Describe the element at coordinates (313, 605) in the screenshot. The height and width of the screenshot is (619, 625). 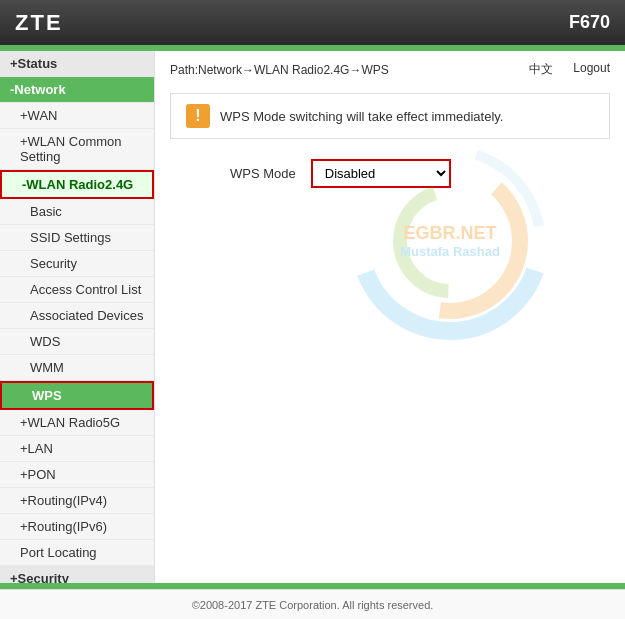
I see `footer-text: ©2008-2017 ZTE Corporation. All rights r…` at that location.